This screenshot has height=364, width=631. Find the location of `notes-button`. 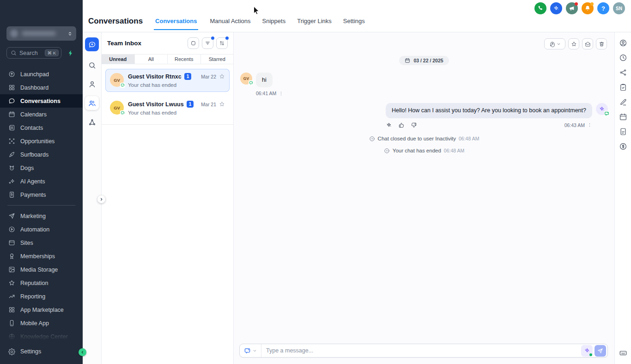

notes-button is located at coordinates (623, 102).